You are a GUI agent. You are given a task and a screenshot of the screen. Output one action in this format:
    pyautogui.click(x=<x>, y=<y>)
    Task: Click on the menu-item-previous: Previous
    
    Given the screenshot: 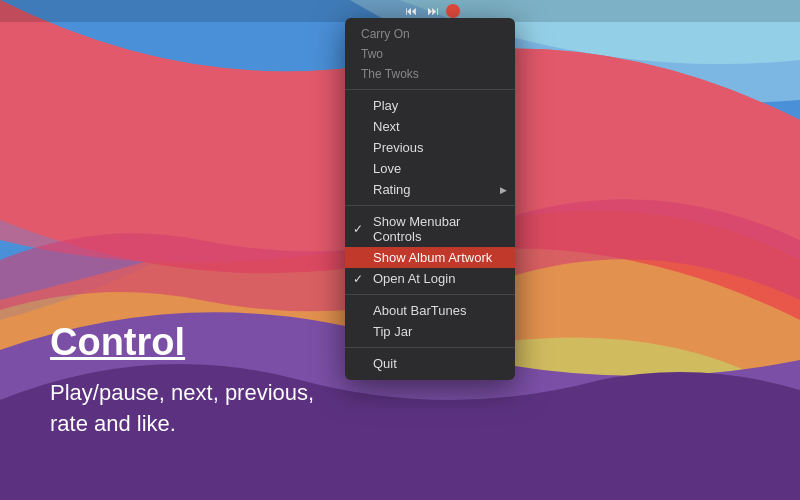 What is the action you would take?
    pyautogui.click(x=430, y=148)
    